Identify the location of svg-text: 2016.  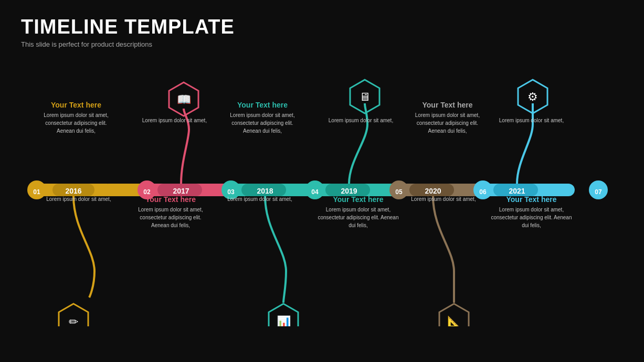
(73, 191).